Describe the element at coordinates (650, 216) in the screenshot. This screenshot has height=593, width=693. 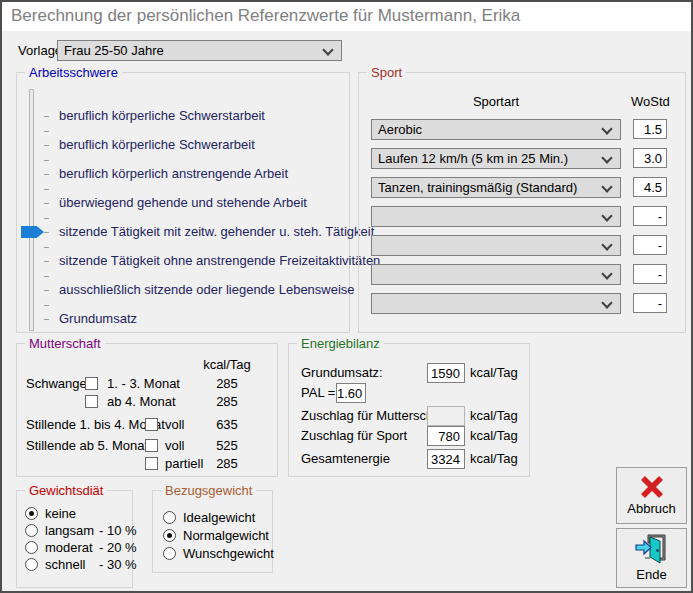
I see `wostd-input-4: -` at that location.